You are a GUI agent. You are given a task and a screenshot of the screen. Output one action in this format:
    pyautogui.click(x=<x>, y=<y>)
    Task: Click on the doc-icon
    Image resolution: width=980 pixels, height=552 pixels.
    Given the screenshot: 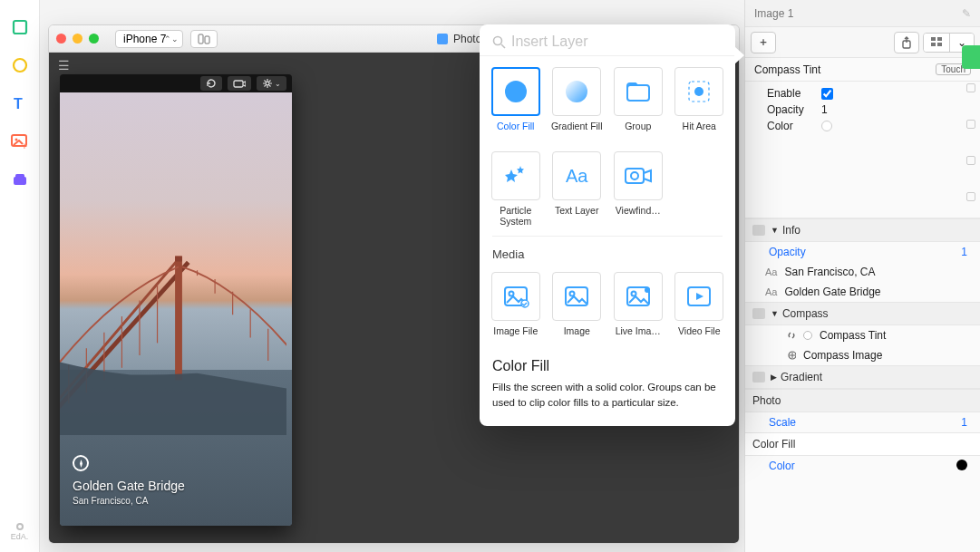 What is the action you would take?
    pyautogui.click(x=442, y=39)
    